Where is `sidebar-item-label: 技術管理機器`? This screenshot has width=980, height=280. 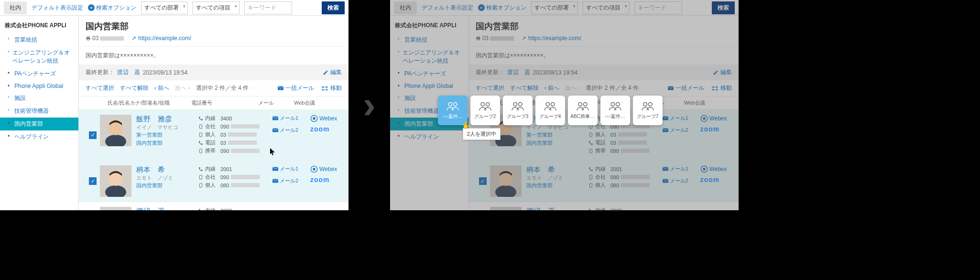
sidebar-item-label: 技術管理機器 is located at coordinates (32, 111).